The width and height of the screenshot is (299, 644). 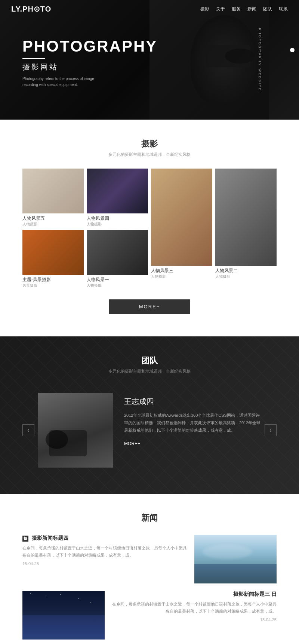 What do you see at coordinates (246, 271) in the screenshot?
I see `photo-label-2: 人物风景二` at bounding box center [246, 271].